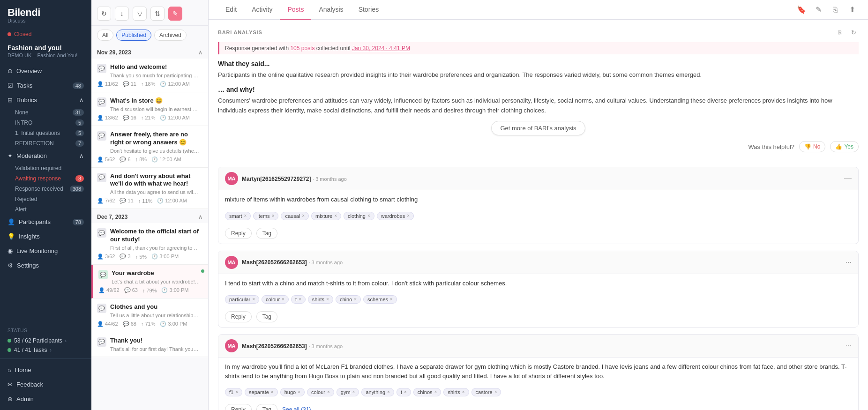  Describe the element at coordinates (46, 341) in the screenshot. I see `status-section: STATUS 53 / 62 Participants › 41 / 41 Ta…` at that location.